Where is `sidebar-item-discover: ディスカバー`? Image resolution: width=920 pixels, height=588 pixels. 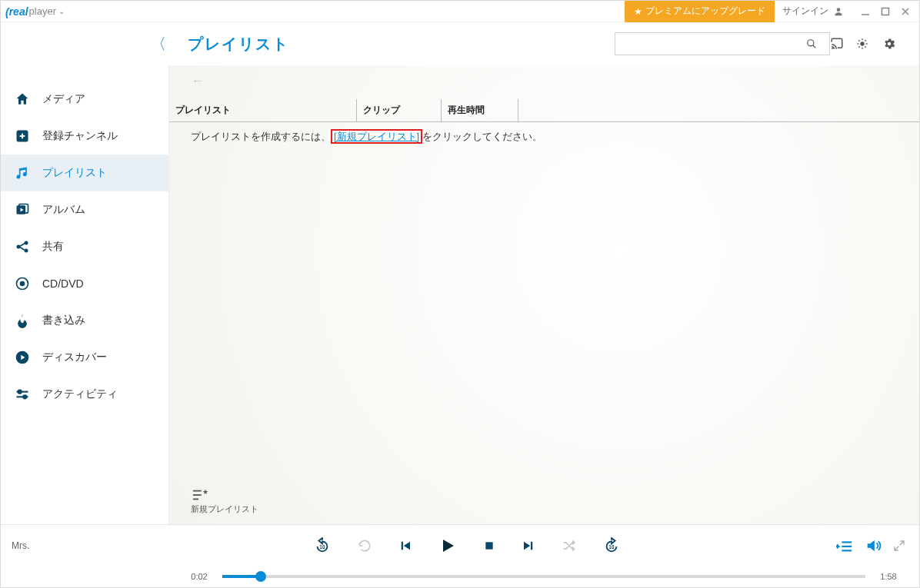
sidebar-item-discover: ディスカバー is located at coordinates (85, 357).